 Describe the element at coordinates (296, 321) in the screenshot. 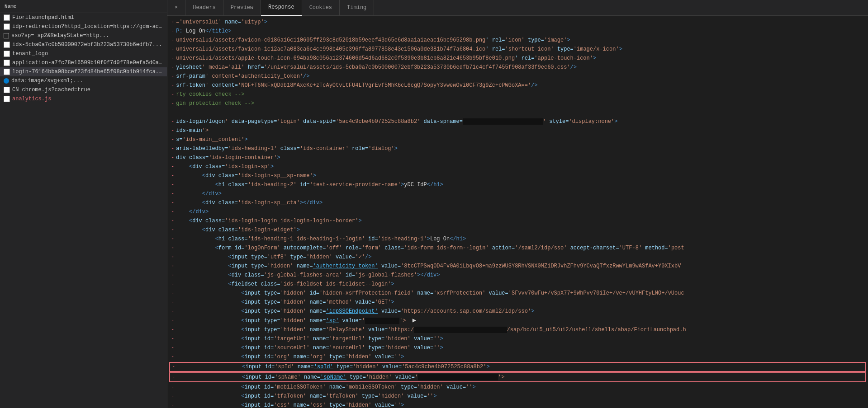

I see `line-content: <input type='hidden' name='sp' value=' '…` at that location.